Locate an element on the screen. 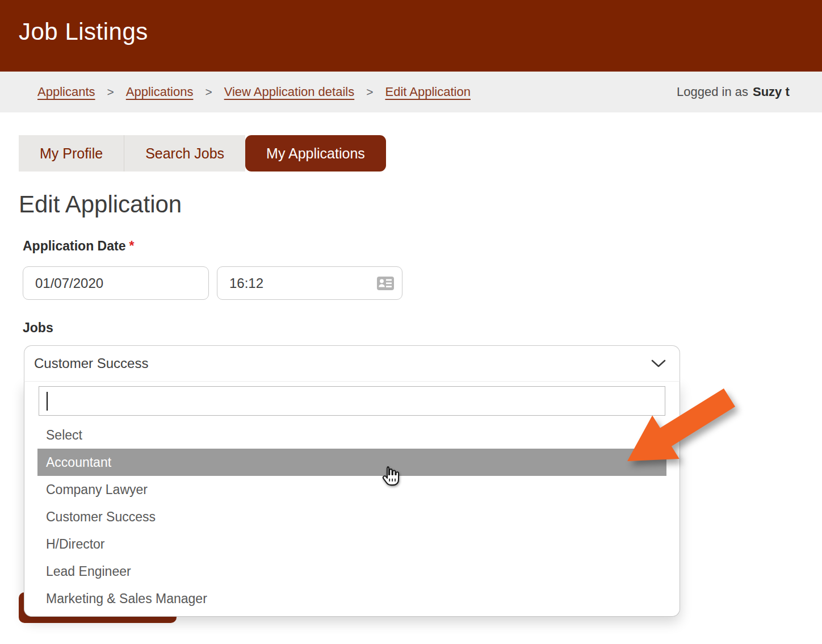 The image size is (822, 644). tab: My Applications is located at coordinates (316, 153).